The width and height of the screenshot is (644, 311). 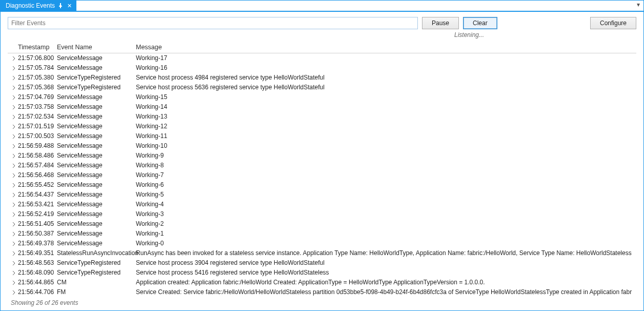 What do you see at coordinates (322, 146) in the screenshot?
I see `table-row: 21:56:59.488ServiceMessageWorking-10` at bounding box center [322, 146].